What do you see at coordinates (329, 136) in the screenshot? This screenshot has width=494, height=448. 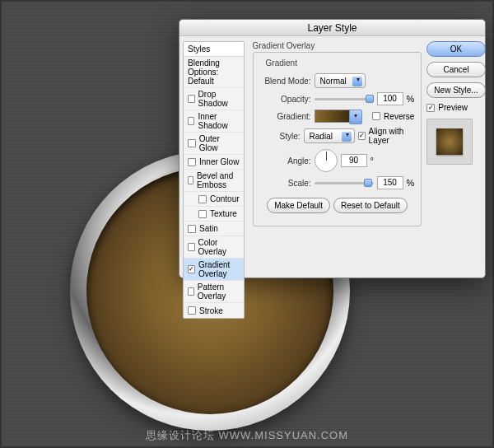 I see `style-select: Radial` at bounding box center [329, 136].